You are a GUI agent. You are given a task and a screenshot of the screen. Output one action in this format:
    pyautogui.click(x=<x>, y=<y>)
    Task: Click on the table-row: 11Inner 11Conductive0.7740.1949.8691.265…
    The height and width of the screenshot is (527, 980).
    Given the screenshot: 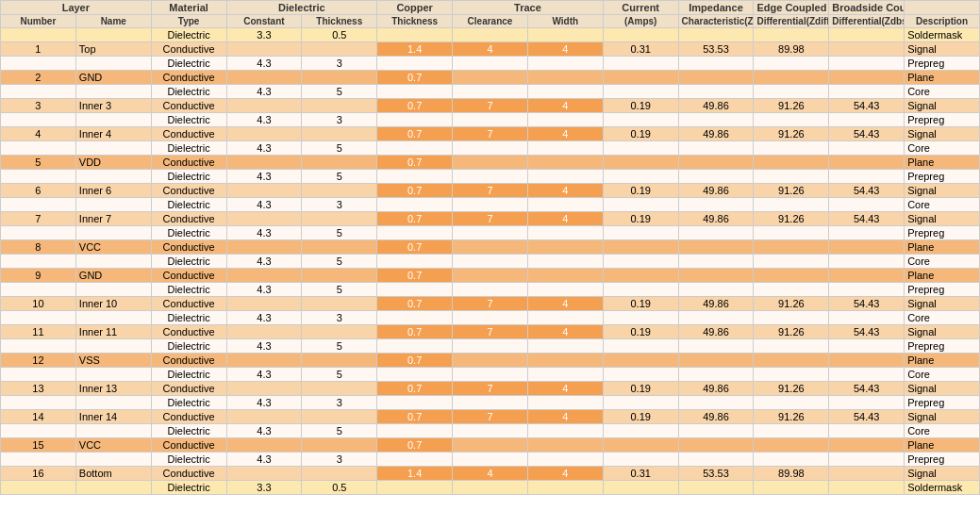 What is the action you would take?
    pyautogui.click(x=490, y=332)
    